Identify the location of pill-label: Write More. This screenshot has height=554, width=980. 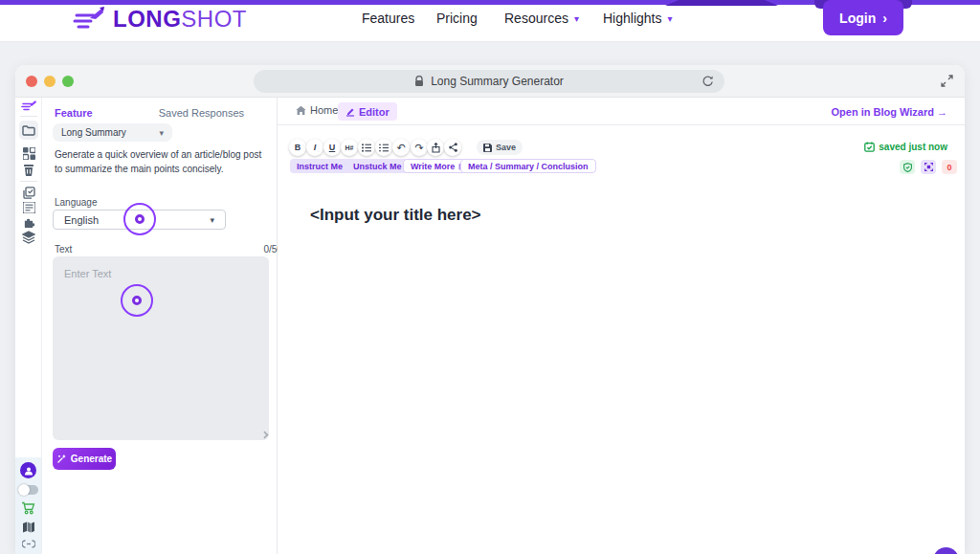
(433, 166).